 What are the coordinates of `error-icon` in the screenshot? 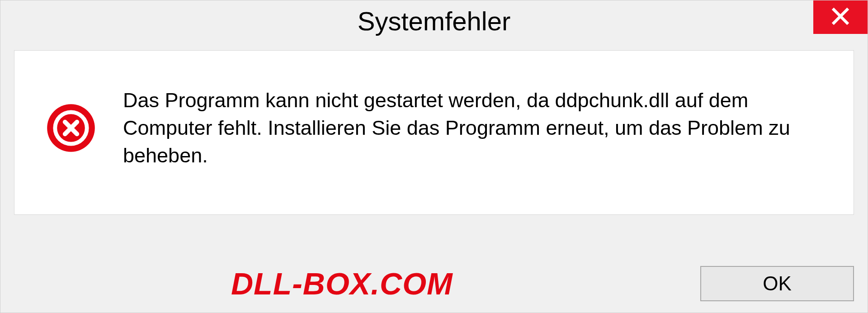 It's located at (71, 128).